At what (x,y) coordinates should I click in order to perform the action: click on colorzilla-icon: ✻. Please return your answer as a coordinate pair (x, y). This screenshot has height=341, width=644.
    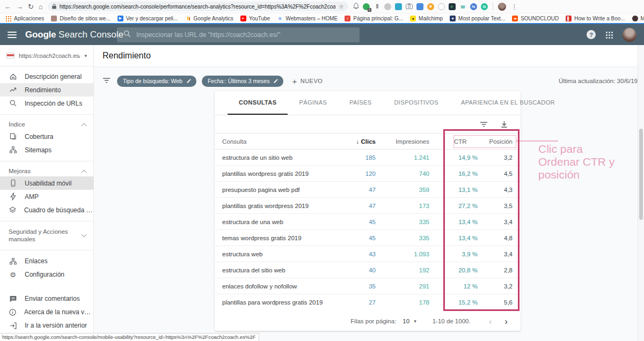
    Looking at the image, I should click on (430, 6).